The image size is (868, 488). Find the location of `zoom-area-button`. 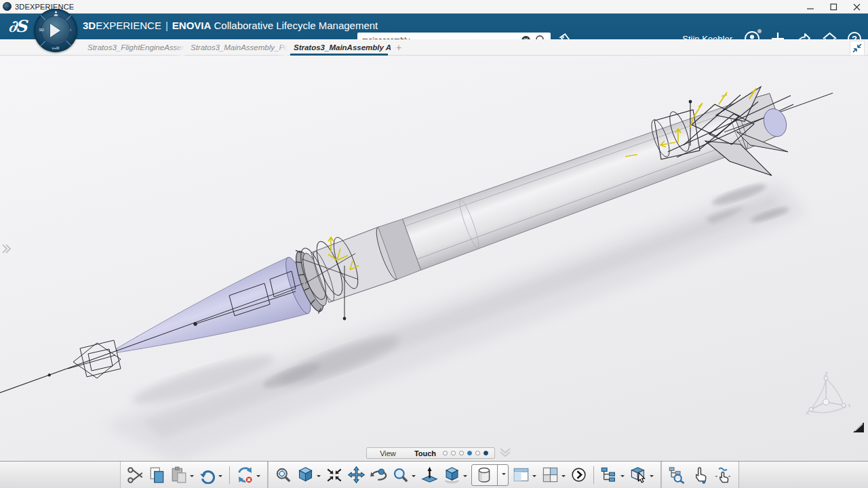

zoom-area-button is located at coordinates (283, 475).